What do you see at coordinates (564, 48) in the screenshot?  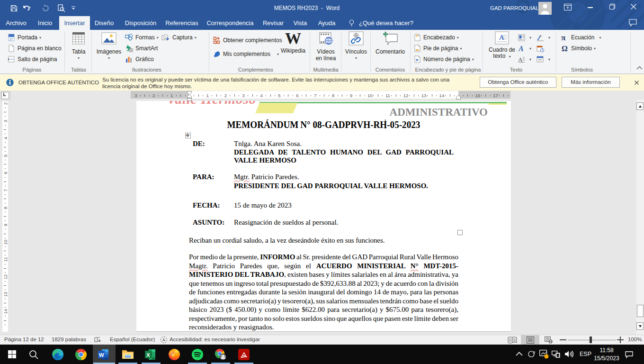 I see `svg-text: Ω` at bounding box center [564, 48].